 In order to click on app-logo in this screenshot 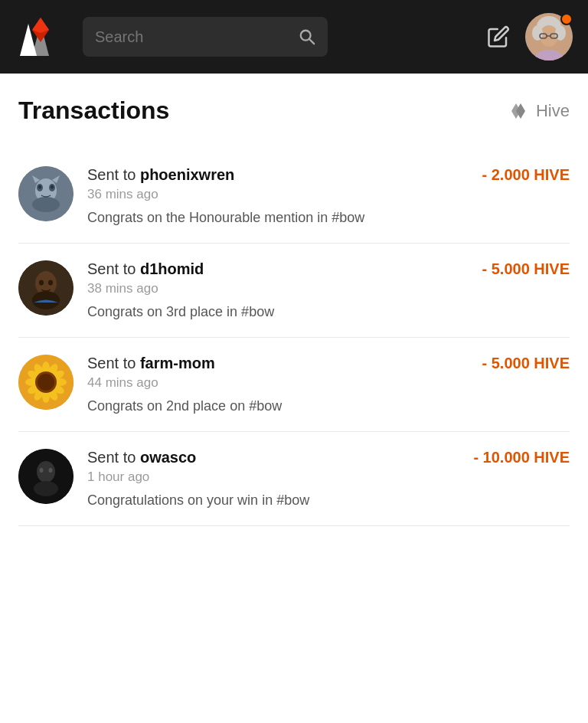, I will do `click(43, 37)`.